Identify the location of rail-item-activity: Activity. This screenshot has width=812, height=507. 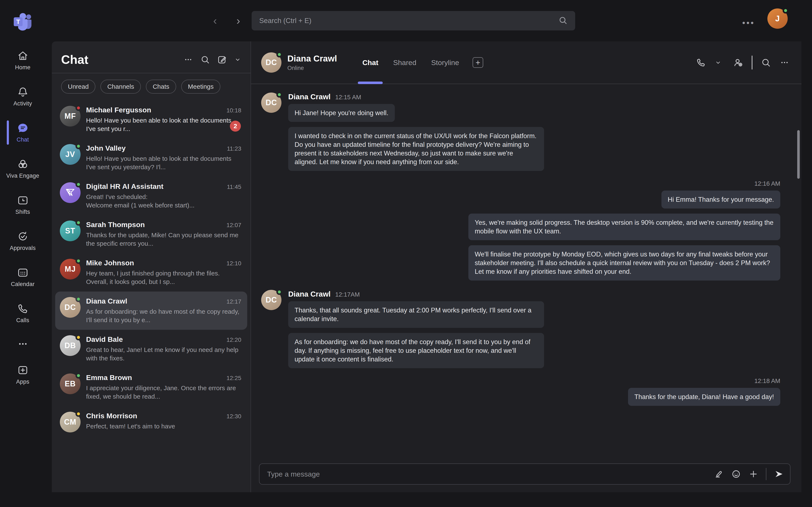
(23, 97).